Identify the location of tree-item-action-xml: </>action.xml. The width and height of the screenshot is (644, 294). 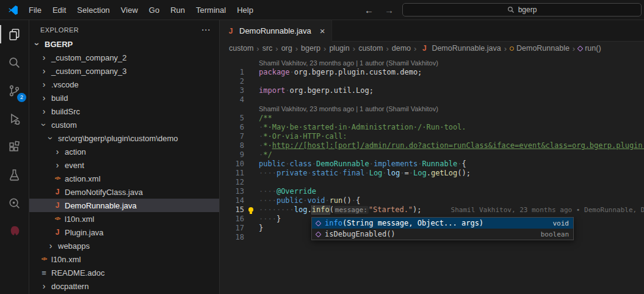
(125, 178).